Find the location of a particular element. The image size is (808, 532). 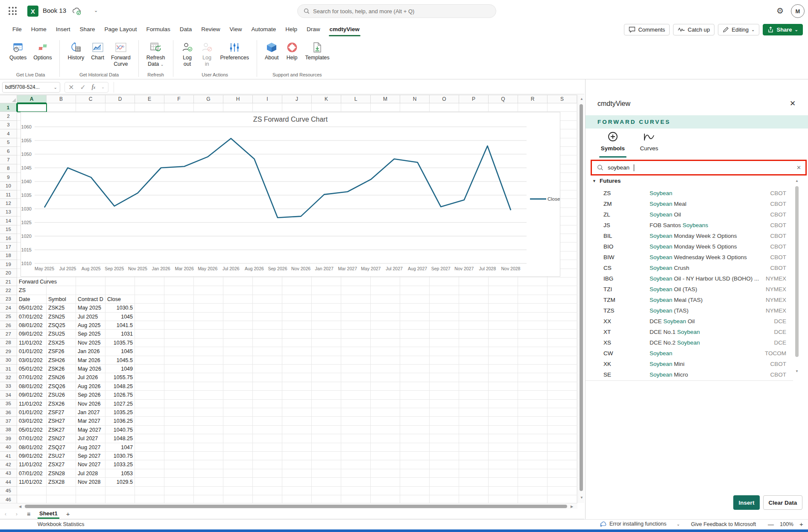

menu-tab-draw: Draw is located at coordinates (313, 30).